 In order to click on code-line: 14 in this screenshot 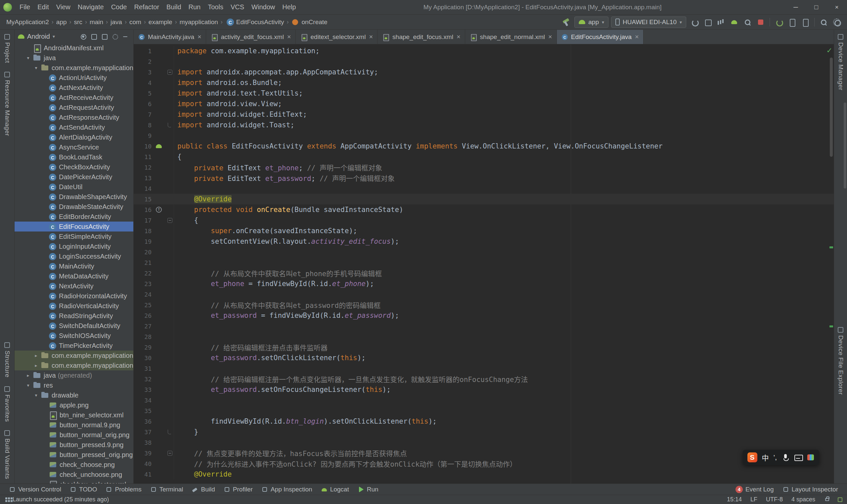, I will do `click(484, 188)`.